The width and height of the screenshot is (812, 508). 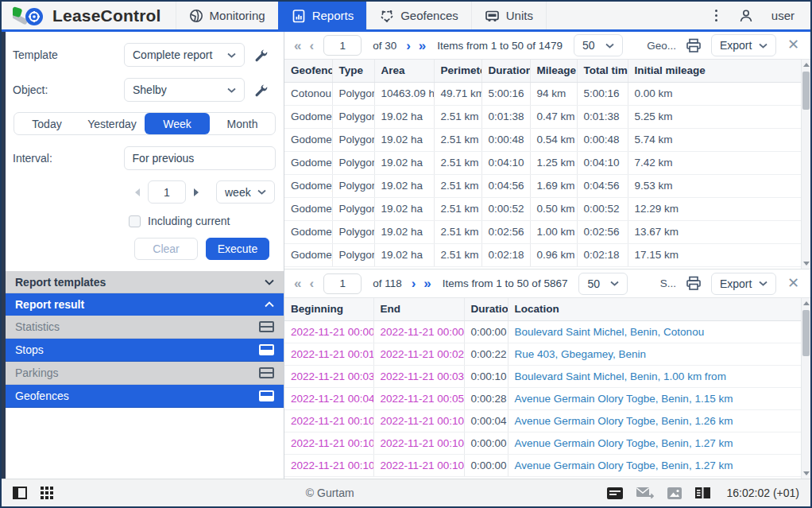 What do you see at coordinates (145, 282) in the screenshot?
I see `section-report-templates: Report templates` at bounding box center [145, 282].